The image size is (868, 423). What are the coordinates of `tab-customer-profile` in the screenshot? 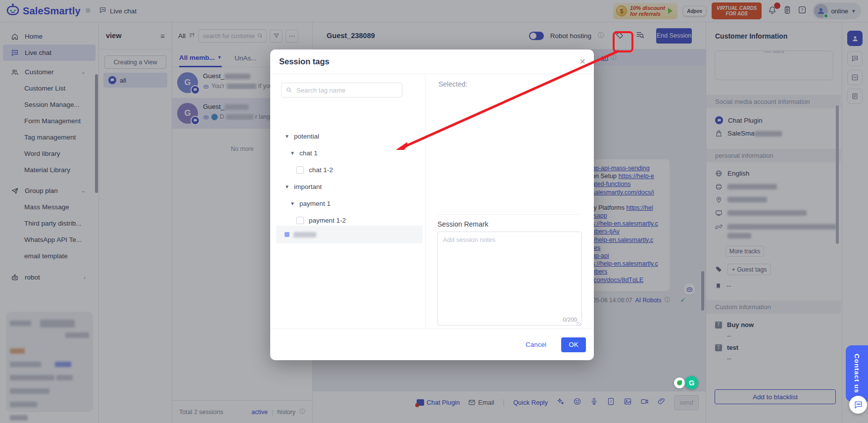 It's located at (855, 39).